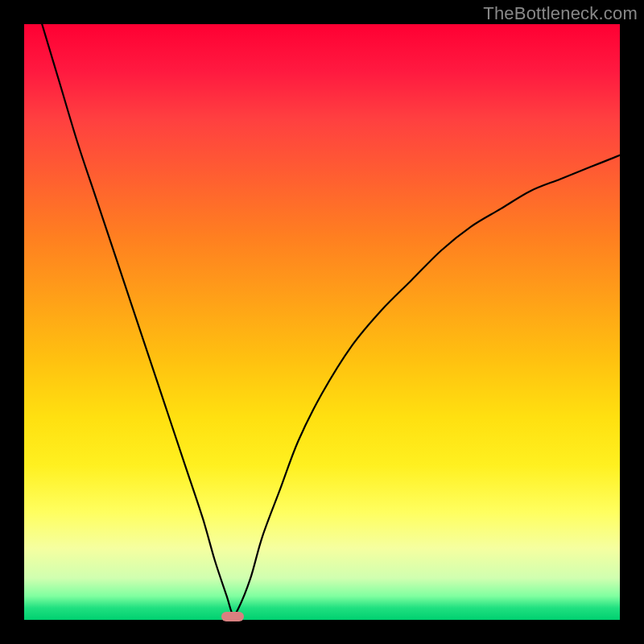 Image resolution: width=644 pixels, height=644 pixels. I want to click on attribution-text: TheBottleneck.com, so click(560, 14).